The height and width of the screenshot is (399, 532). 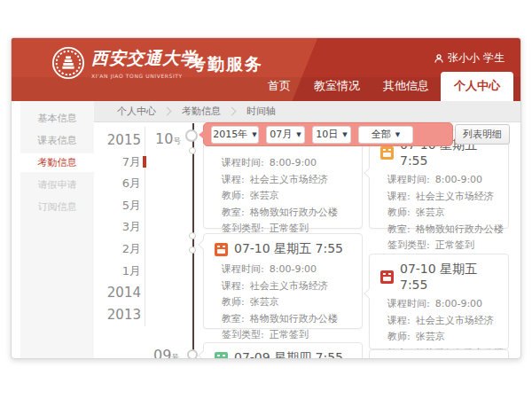 I want to click on type-dropdown: 全部 ▼, so click(x=386, y=135).